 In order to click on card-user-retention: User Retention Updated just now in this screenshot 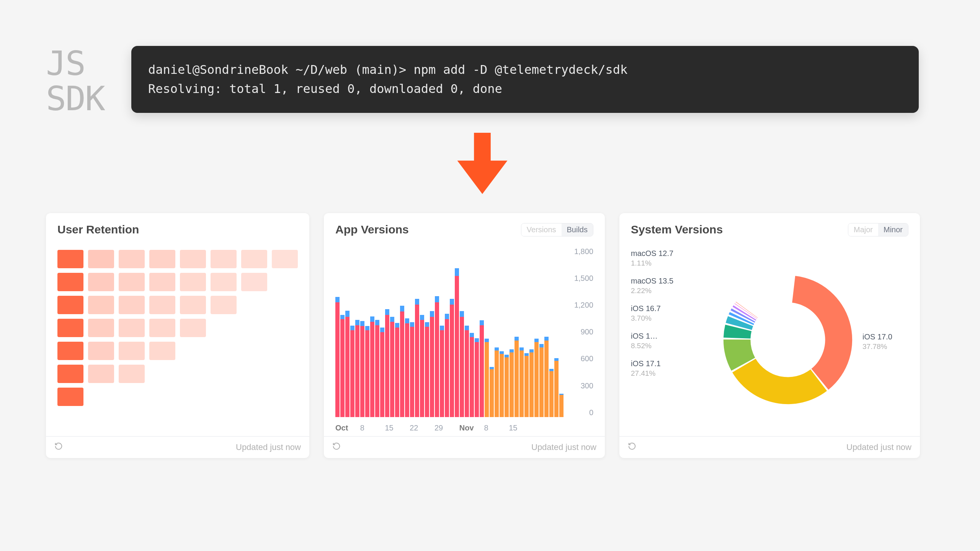, I will do `click(178, 336)`.